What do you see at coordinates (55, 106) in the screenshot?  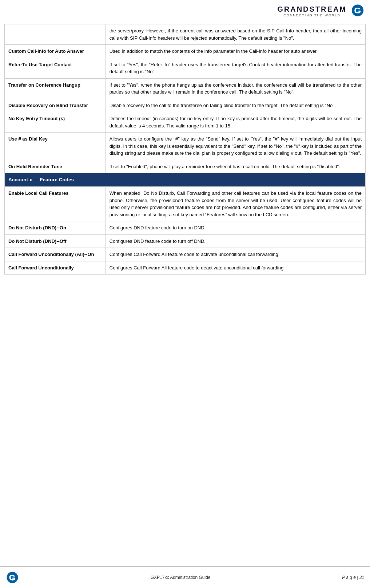 I see `label-cell-disable-recovery: Disable Recovery on Blind Transfer` at bounding box center [55, 106].